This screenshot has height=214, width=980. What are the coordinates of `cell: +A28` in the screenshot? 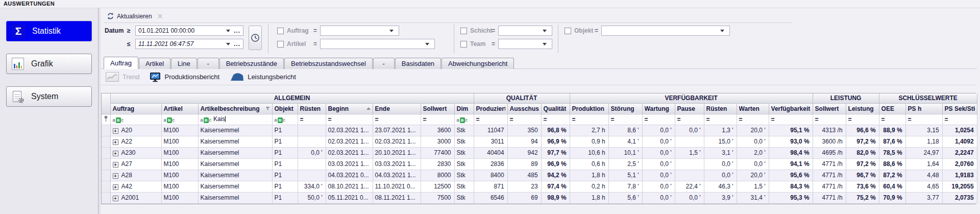 It's located at (136, 175).